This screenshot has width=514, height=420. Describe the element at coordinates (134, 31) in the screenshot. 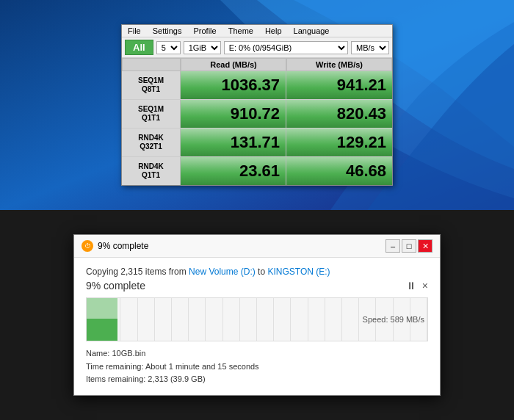

I see `menu-file: File` at that location.